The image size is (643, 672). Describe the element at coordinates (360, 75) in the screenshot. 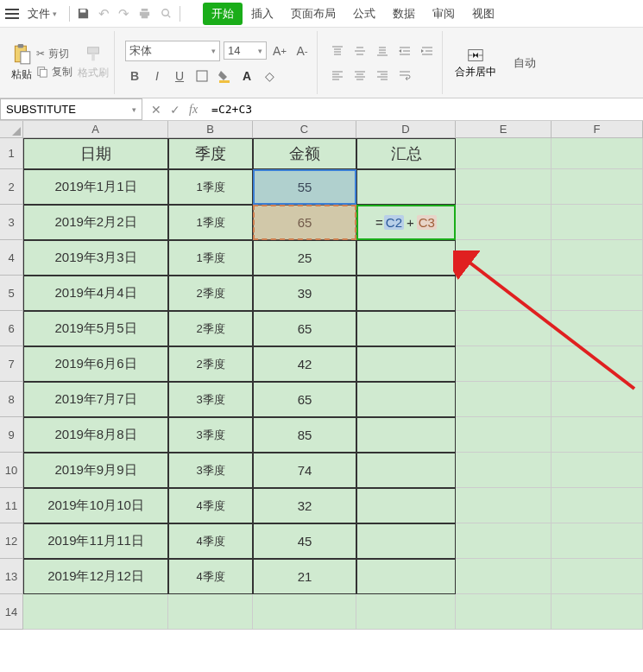

I see `align-center-icon` at that location.